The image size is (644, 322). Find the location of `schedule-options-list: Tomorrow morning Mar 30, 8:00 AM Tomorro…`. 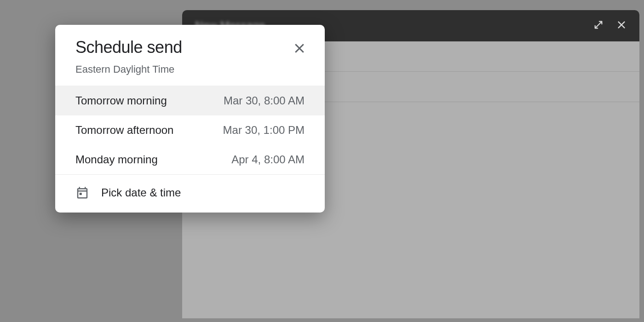

schedule-options-list: Tomorrow morning Mar 30, 8:00 AM Tomorro… is located at coordinates (190, 130).